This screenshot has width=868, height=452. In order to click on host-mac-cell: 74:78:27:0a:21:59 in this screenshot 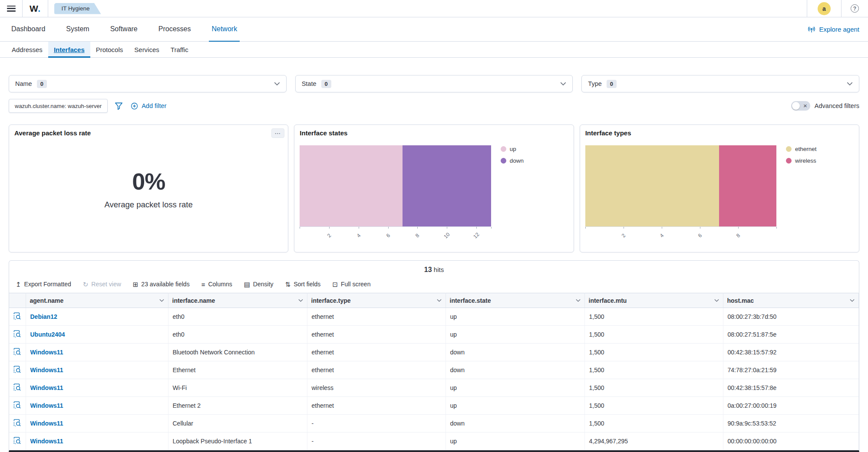, I will do `click(791, 370)`.